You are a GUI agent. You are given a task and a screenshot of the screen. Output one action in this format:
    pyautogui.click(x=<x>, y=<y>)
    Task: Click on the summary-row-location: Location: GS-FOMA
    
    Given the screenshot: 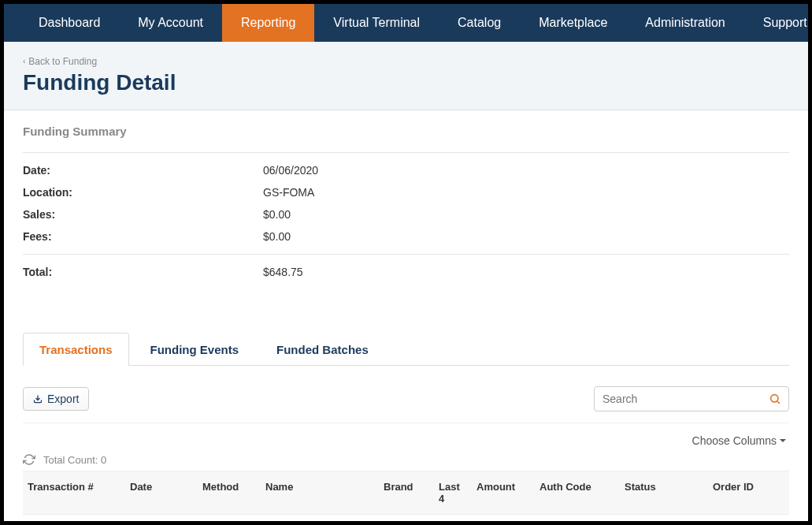 What is the action you would take?
    pyautogui.click(x=406, y=192)
    